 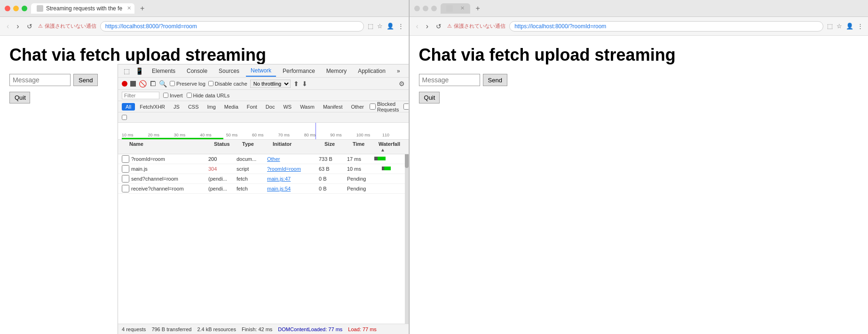 What do you see at coordinates (164, 71) in the screenshot?
I see `tab-elements: Elements` at bounding box center [164, 71].